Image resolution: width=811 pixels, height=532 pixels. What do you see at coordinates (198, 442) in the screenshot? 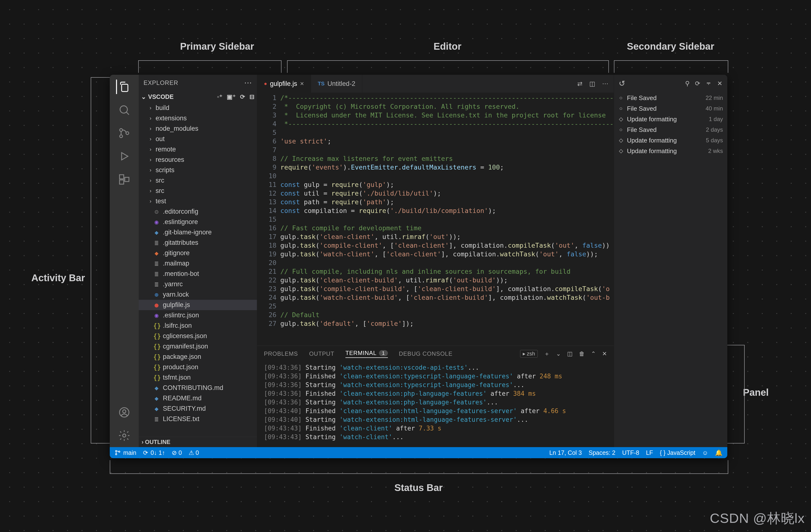
I see `outline-section: › OUTLINE` at bounding box center [198, 442].